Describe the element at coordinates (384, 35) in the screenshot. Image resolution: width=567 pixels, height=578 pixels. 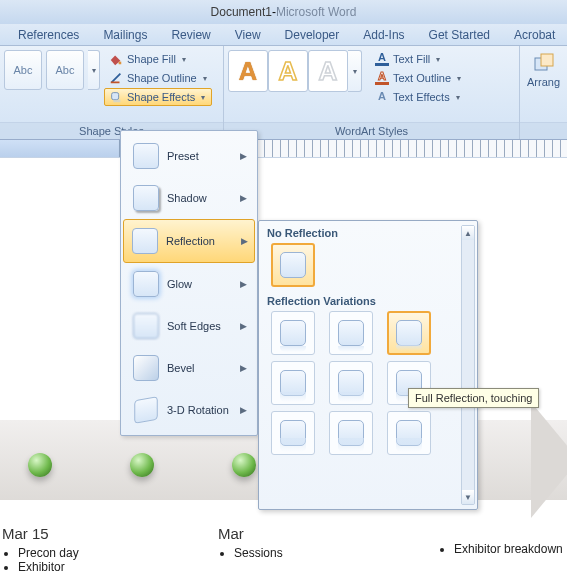
I see `tab-addins: Add-Ins` at that location.